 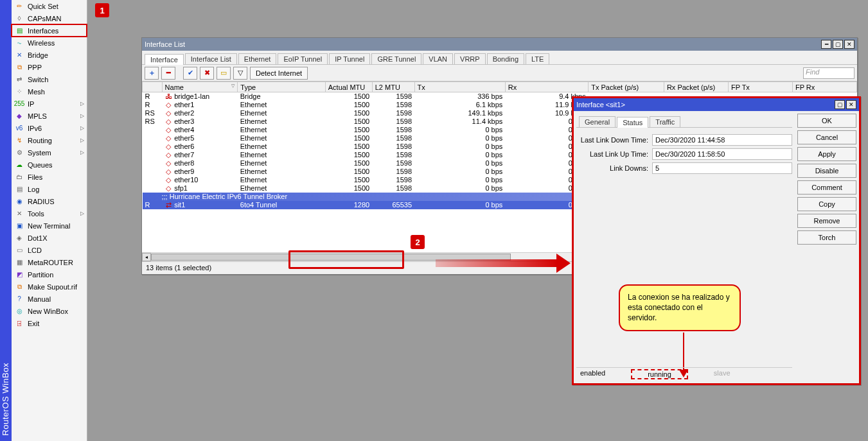 What do you see at coordinates (279, 73) in the screenshot?
I see `detect-internet-button: Detect Internet` at bounding box center [279, 73].